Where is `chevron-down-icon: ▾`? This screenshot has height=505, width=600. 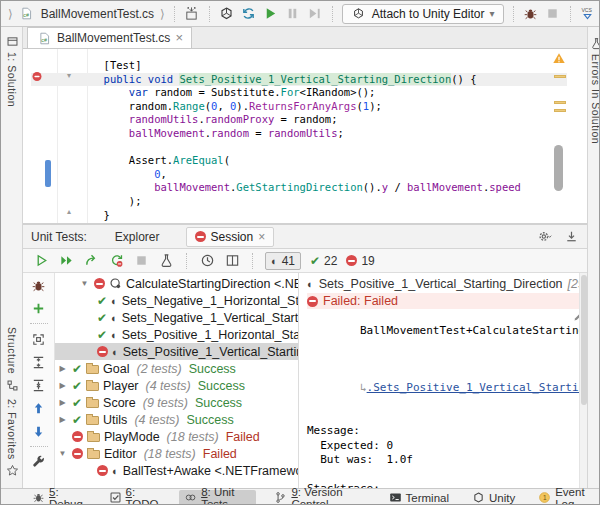 chevron-down-icon: ▾ is located at coordinates (492, 14).